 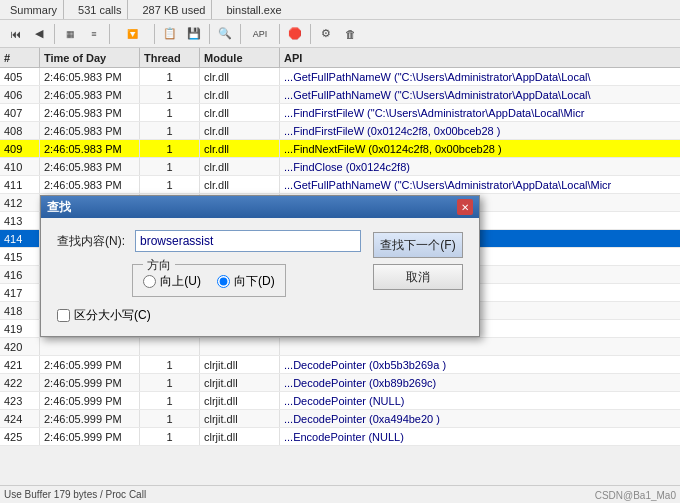 What do you see at coordinates (92, 242) in the screenshot?
I see `search-label: 查找内容(N):` at bounding box center [92, 242].